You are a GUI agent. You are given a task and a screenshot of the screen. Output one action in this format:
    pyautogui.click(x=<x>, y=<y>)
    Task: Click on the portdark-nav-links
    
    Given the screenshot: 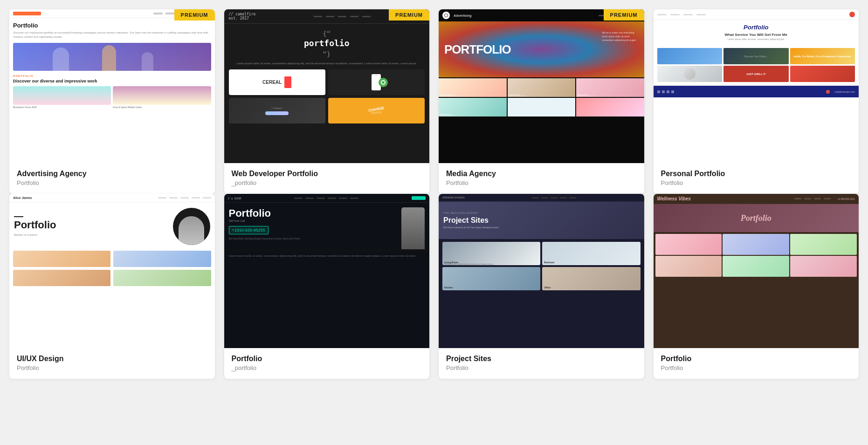 What is the action you would take?
    pyautogui.click(x=326, y=199)
    